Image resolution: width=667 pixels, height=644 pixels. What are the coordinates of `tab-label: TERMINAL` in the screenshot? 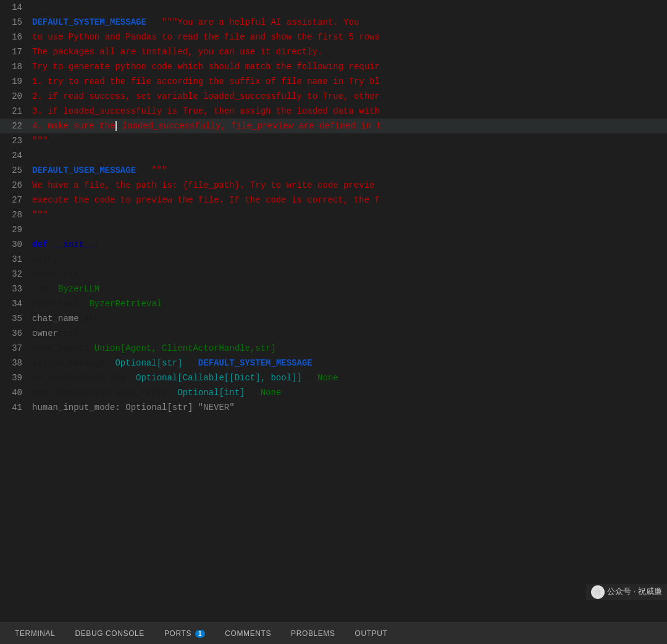 It's located at (35, 634).